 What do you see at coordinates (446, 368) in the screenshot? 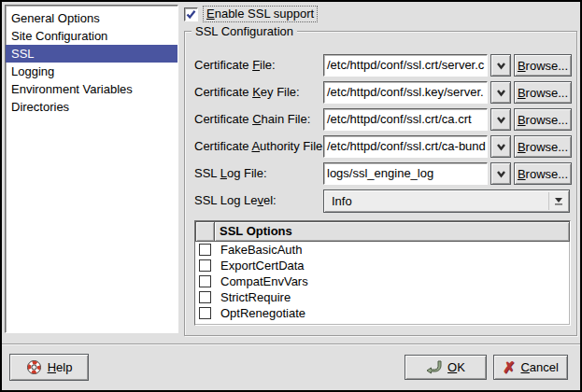
I see `ok-button: OK` at bounding box center [446, 368].